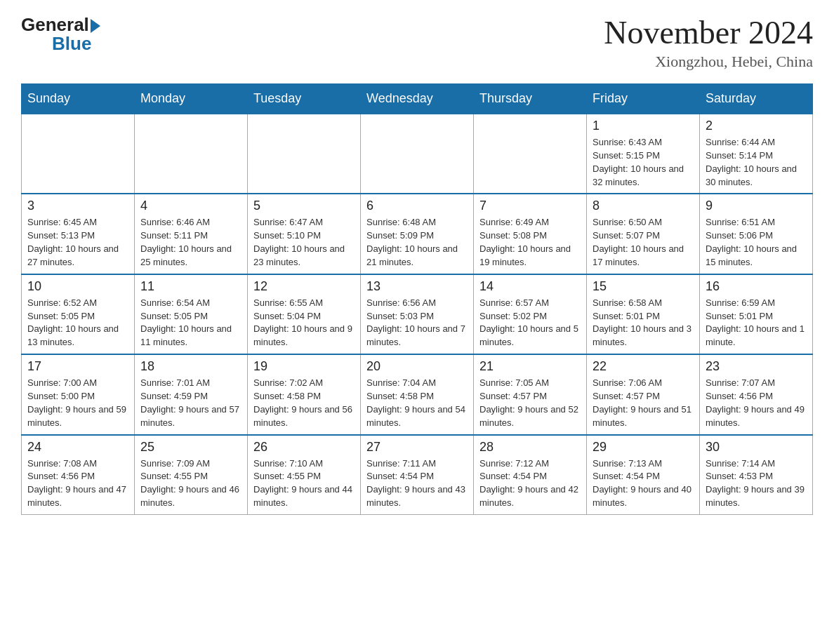  Describe the element at coordinates (756, 484) in the screenshot. I see `day-info: Sunrise: 7:14 AMSunset: 4:53 PMDaylight:…` at that location.